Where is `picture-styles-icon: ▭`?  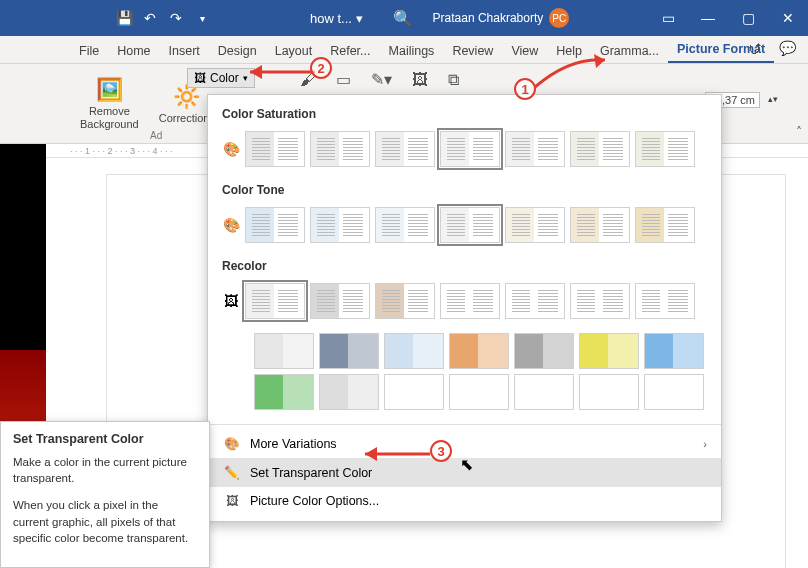
picture-styles-icon: ▭ is located at coordinates (344, 80).